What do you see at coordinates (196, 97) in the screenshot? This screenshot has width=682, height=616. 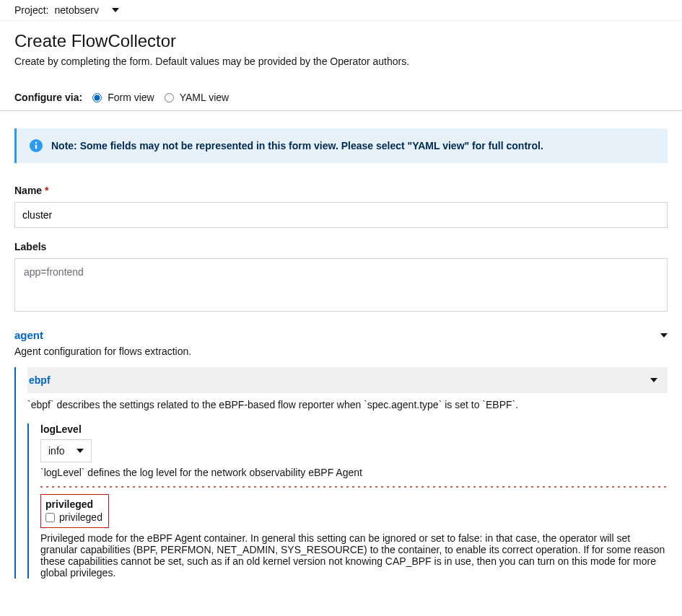 I see `yaml-view-radio: YAML view` at bounding box center [196, 97].